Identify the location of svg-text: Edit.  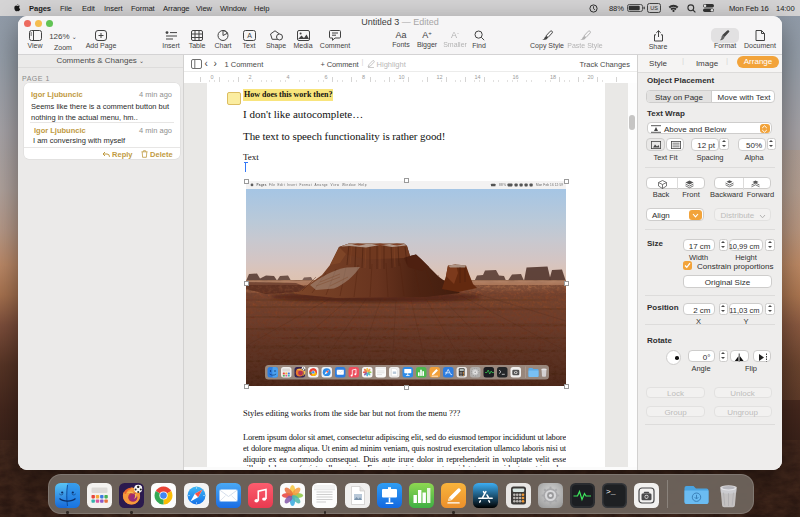
(282, 185).